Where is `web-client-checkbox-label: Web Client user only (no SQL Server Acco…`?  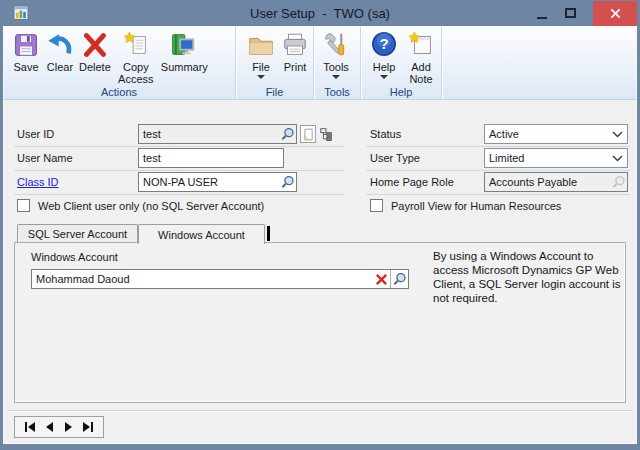 web-client-checkbox-label: Web Client user only (no SQL Server Acco… is located at coordinates (151, 207).